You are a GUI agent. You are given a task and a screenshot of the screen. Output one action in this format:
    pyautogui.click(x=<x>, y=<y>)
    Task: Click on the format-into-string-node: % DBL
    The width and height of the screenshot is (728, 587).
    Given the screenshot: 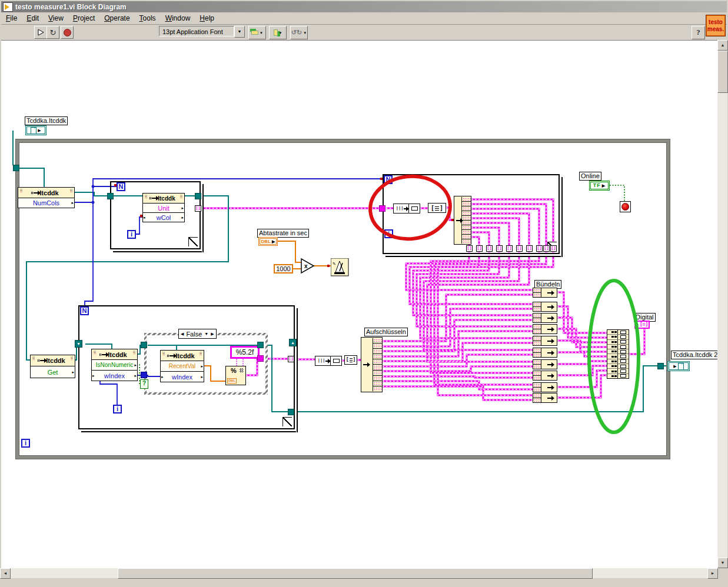 What is the action you would take?
    pyautogui.click(x=235, y=375)
    